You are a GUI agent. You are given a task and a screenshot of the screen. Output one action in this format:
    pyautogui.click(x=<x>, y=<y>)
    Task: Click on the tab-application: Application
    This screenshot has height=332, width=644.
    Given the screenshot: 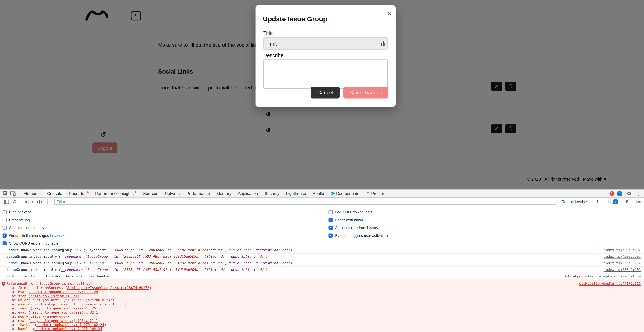 What is the action you would take?
    pyautogui.click(x=248, y=193)
    